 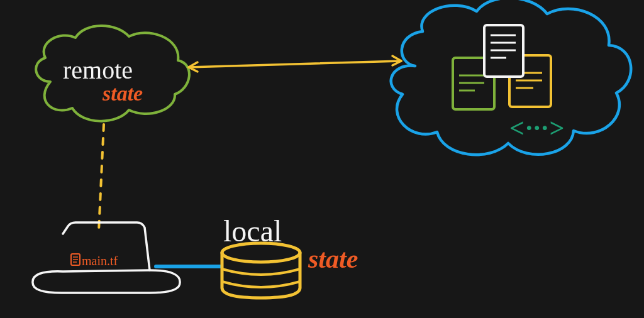 I want to click on remote-label-line2: state, so click(x=122, y=93).